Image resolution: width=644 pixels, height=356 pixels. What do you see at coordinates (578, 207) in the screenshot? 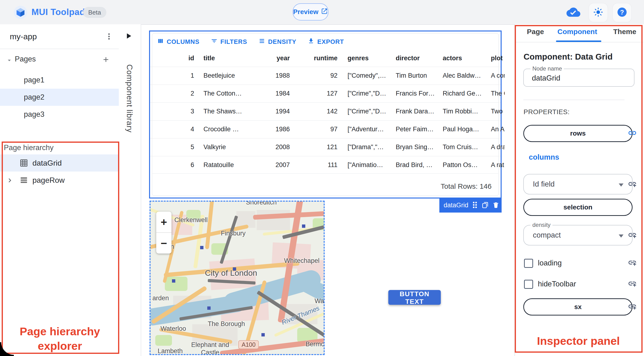
I see `selection-property-button: selection` at bounding box center [578, 207].